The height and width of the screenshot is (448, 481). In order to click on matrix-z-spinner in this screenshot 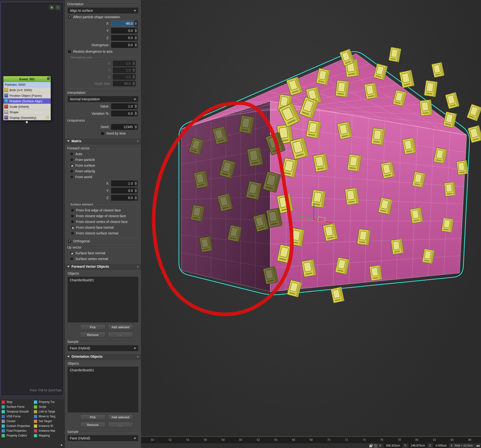, I will do `click(136, 198)`.